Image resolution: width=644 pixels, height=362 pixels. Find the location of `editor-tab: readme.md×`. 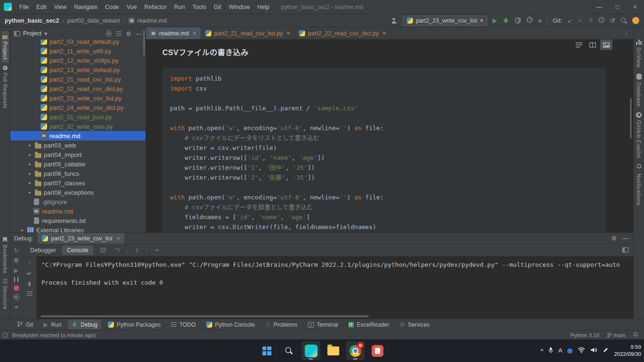

editor-tab: readme.md× is located at coordinates (173, 33).